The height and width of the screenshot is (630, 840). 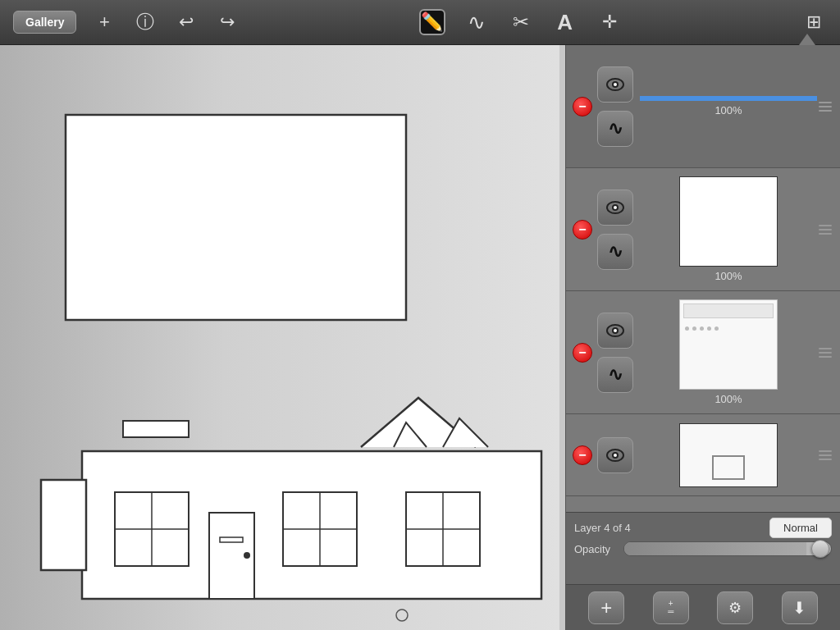 What do you see at coordinates (615, 455) in the screenshot?
I see `layer-controls` at bounding box center [615, 455].